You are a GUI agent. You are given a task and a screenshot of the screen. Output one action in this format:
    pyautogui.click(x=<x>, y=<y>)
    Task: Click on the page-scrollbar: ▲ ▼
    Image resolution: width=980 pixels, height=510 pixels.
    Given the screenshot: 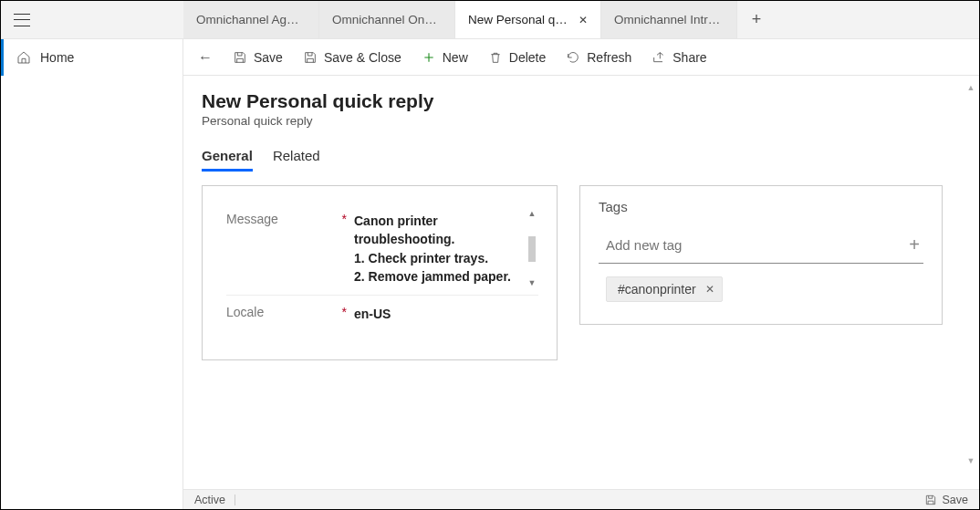 What is the action you would take?
    pyautogui.click(x=971, y=274)
    